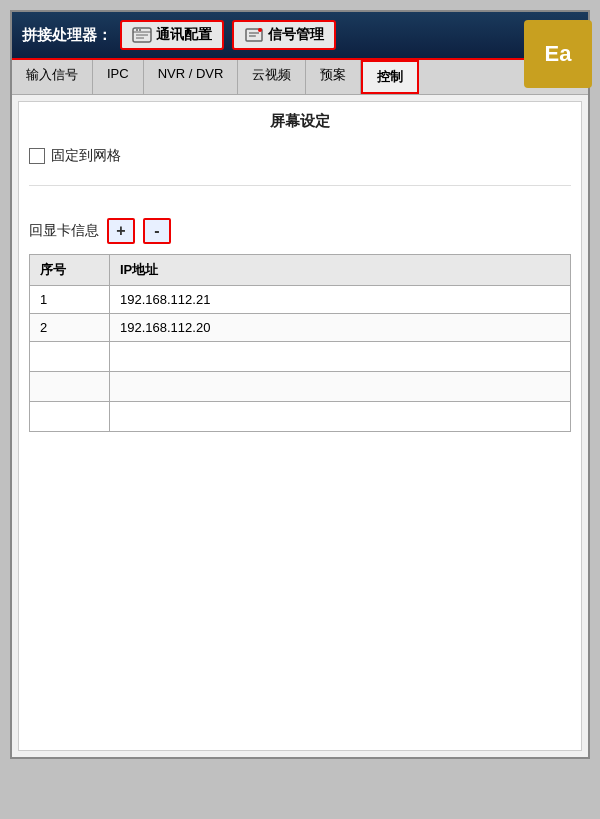  What do you see at coordinates (70, 328) in the screenshot?
I see `table-cell-seq-2: 2` at bounding box center [70, 328].